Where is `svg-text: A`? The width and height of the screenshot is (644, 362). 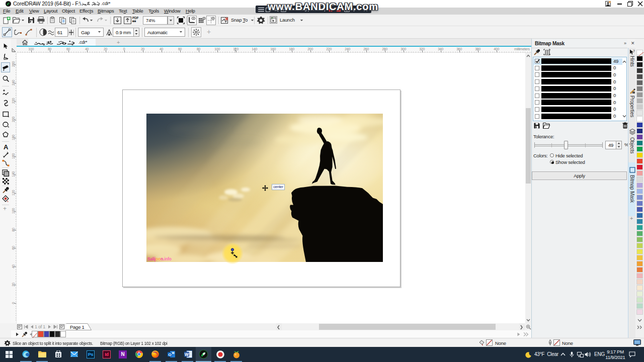
svg-text: A is located at coordinates (6, 147).